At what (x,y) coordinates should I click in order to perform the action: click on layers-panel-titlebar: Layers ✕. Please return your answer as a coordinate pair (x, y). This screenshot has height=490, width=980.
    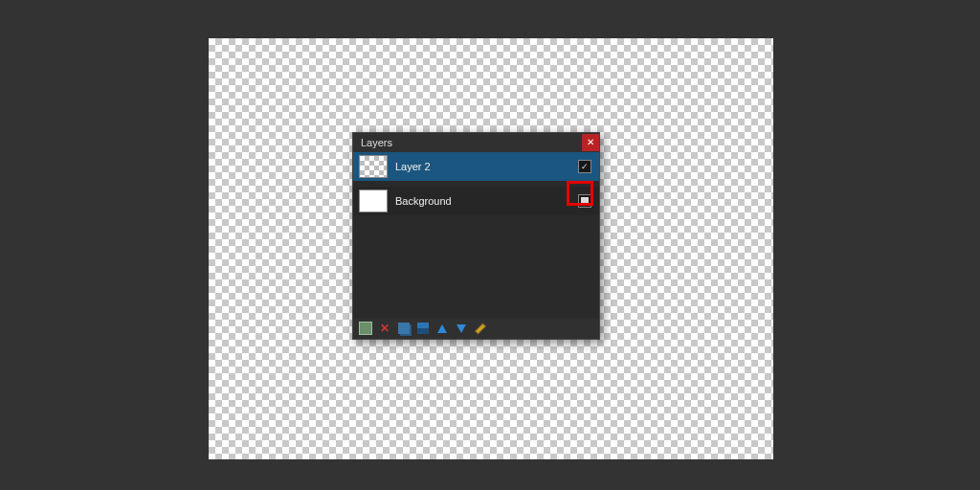
    Looking at the image, I should click on (477, 143).